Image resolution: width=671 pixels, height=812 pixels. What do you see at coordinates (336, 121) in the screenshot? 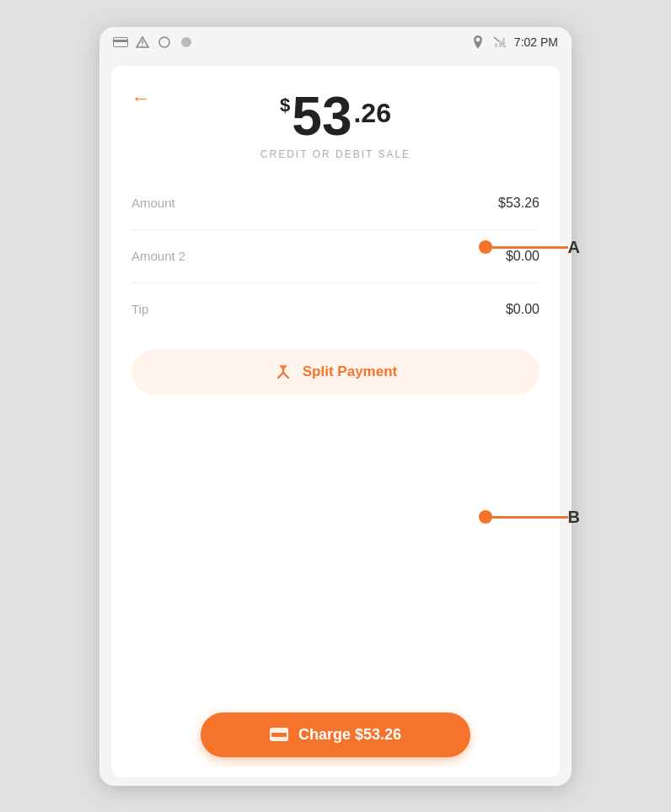
I see `header: ← $ 53 .26 CREDIT OR DEBIT SALE` at bounding box center [336, 121].